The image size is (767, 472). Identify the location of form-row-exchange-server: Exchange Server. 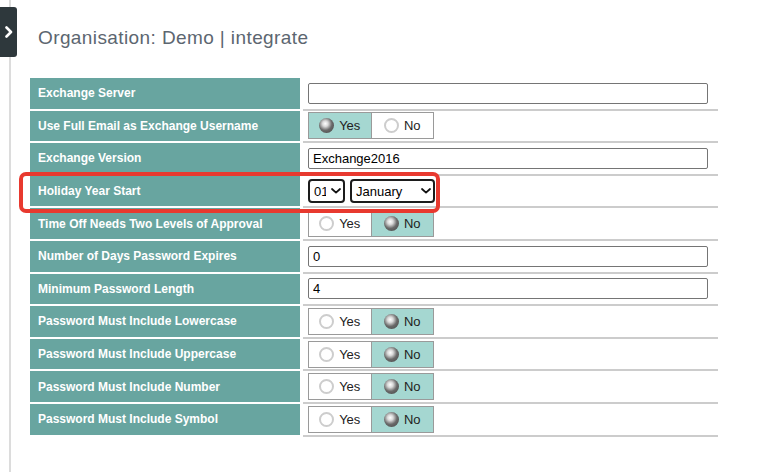
(374, 94).